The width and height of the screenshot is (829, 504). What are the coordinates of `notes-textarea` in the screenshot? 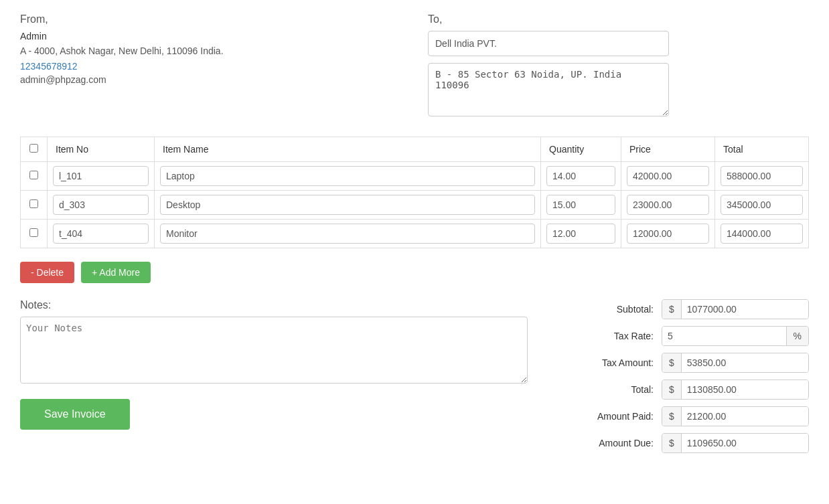 It's located at (274, 350).